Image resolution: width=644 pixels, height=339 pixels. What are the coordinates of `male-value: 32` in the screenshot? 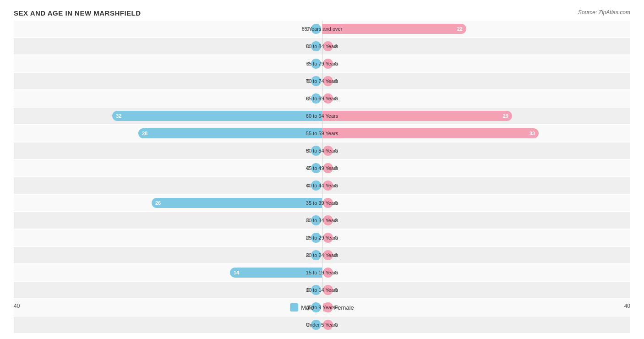 It's located at (117, 116).